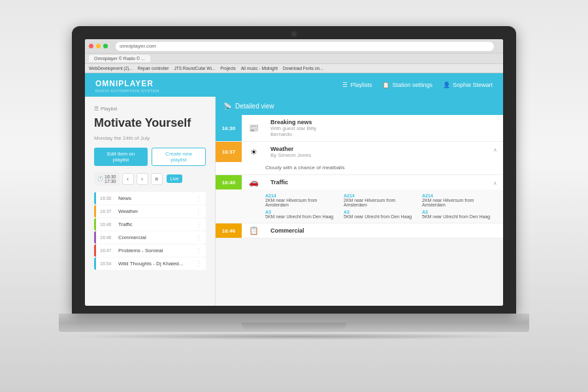  What do you see at coordinates (361, 85) in the screenshot?
I see `playlists-label: Playlists` at bounding box center [361, 85].